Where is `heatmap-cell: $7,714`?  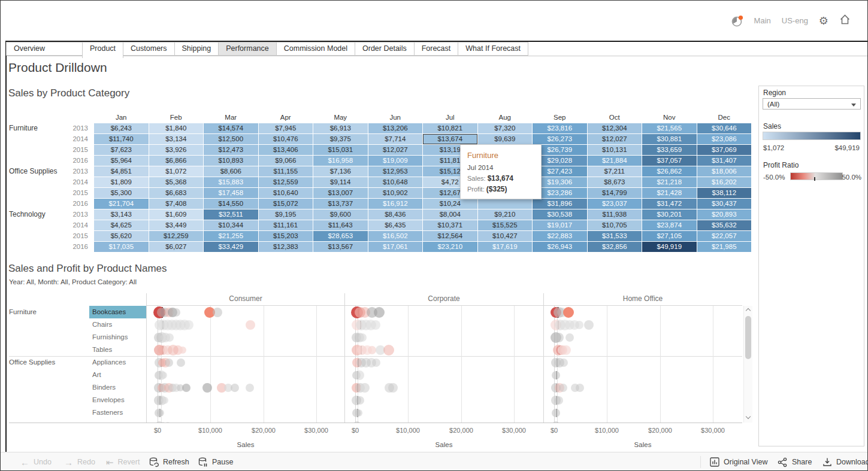
heatmap-cell: $7,714 is located at coordinates (395, 139).